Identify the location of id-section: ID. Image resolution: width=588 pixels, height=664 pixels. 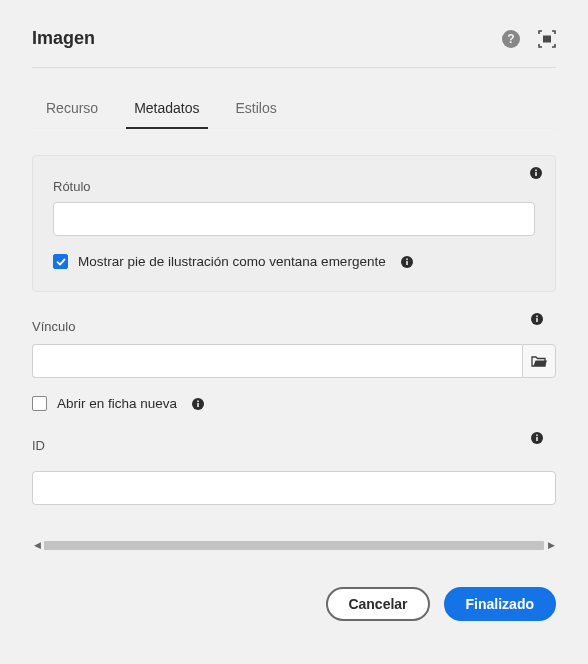
(294, 471).